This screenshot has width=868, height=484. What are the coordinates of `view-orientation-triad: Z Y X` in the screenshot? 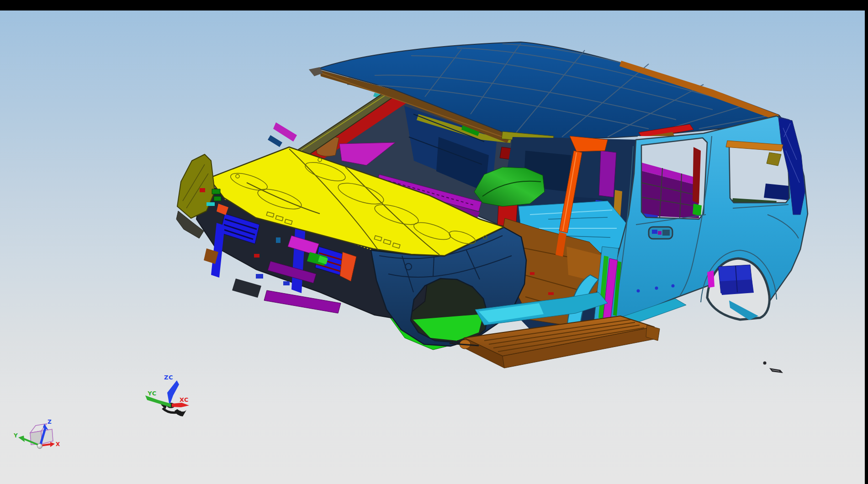 It's located at (37, 434).